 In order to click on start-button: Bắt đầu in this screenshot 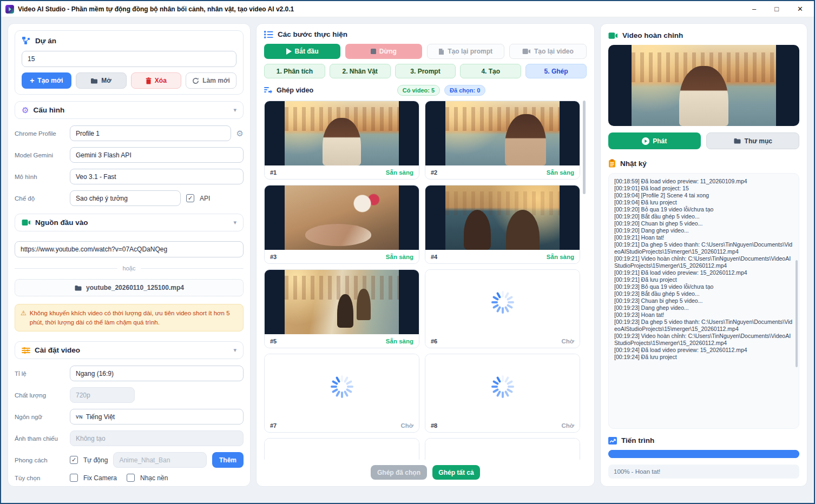, I will do `click(302, 51)`.